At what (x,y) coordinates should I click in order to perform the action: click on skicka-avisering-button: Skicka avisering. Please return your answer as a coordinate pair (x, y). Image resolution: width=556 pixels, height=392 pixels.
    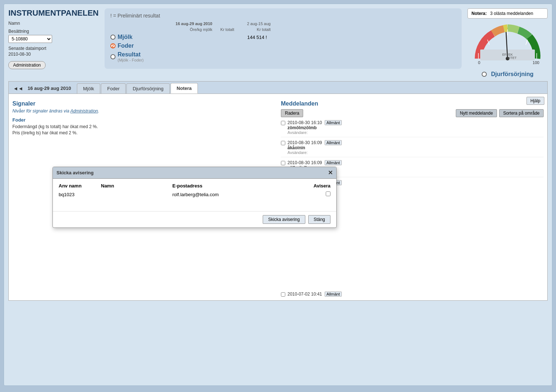
    Looking at the image, I should click on (284, 219).